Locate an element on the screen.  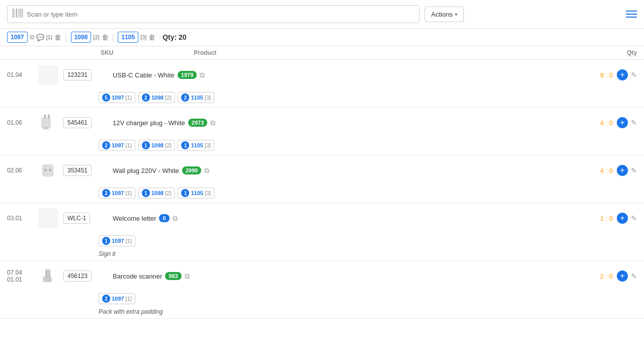
row-2-sub-row: 2 1097 [1] 1 1098 [2] 1 1105 [3] is located at coordinates (322, 146).